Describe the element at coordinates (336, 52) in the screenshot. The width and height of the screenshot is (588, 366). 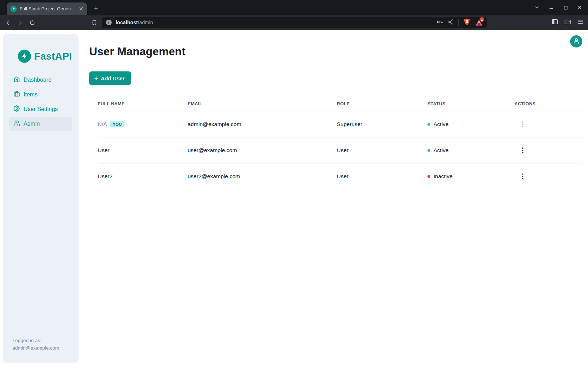
I see `page-title: User Management` at that location.